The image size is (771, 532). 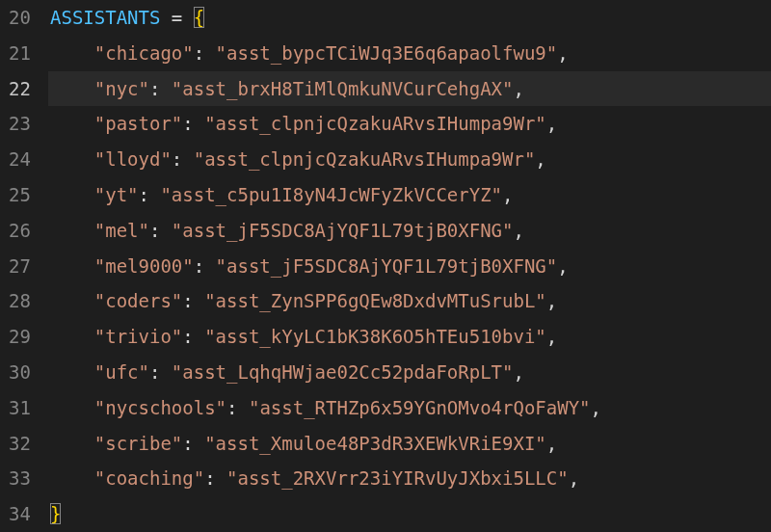 I want to click on dict-value: "asst_c5pu1I8yN4JcWFyZkVCCerYZ", so click(x=332, y=195).